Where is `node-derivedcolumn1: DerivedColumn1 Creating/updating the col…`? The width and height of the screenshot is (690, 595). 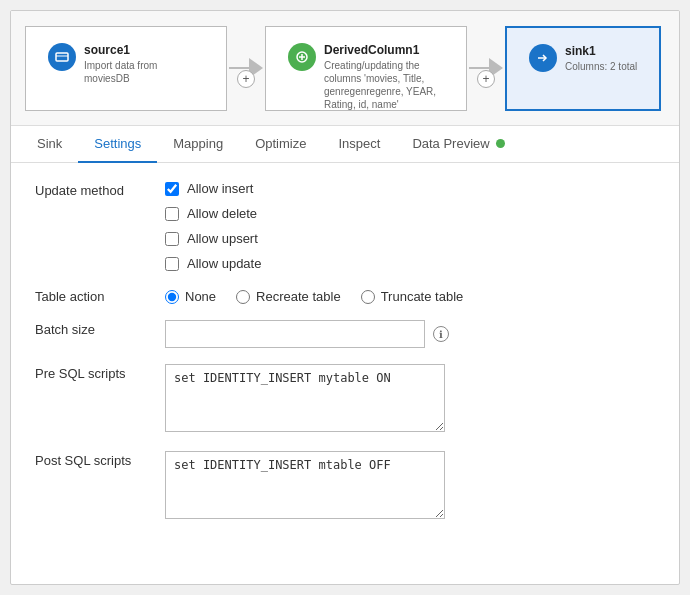
node-derivedcolumn1: DerivedColumn1 Creating/updating the col… is located at coordinates (366, 68).